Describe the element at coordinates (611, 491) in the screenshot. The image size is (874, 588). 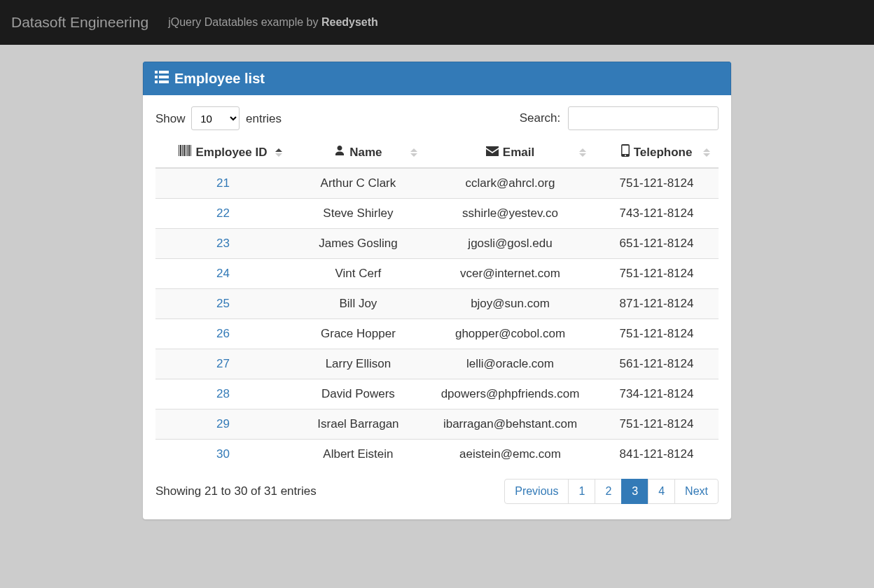
I see `pagination: Previous1234Next` at that location.